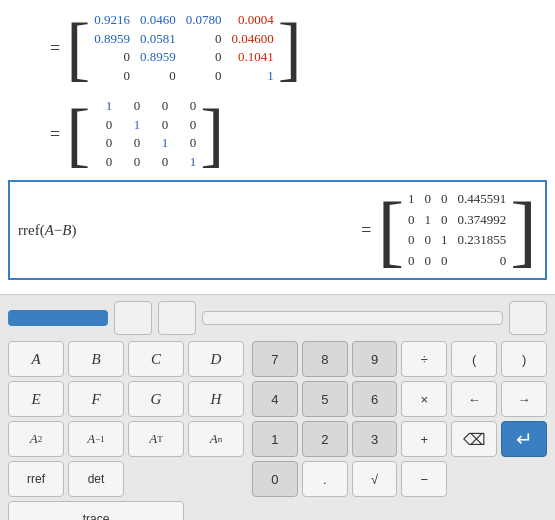 The image size is (555, 520). Describe the element at coordinates (156, 399) in the screenshot. I see `key-G: G` at that location.